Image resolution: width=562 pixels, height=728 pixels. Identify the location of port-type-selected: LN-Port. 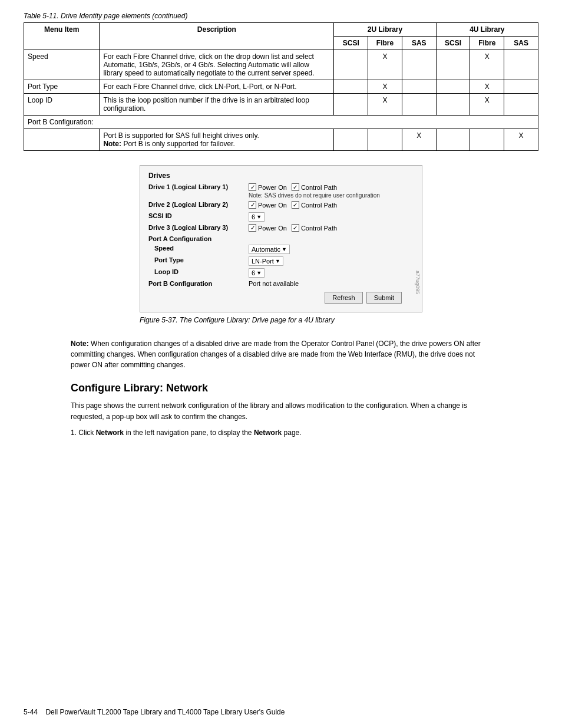
(263, 261).